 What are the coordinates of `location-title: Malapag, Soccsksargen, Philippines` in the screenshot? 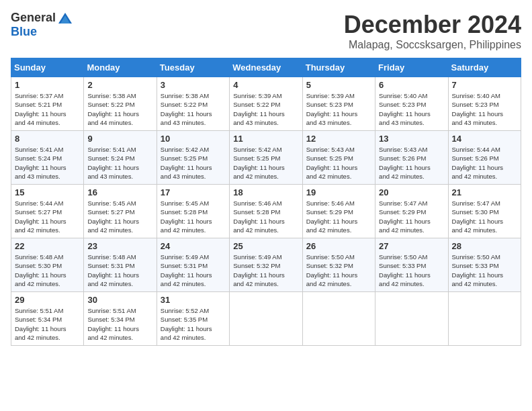 It's located at (433, 45).